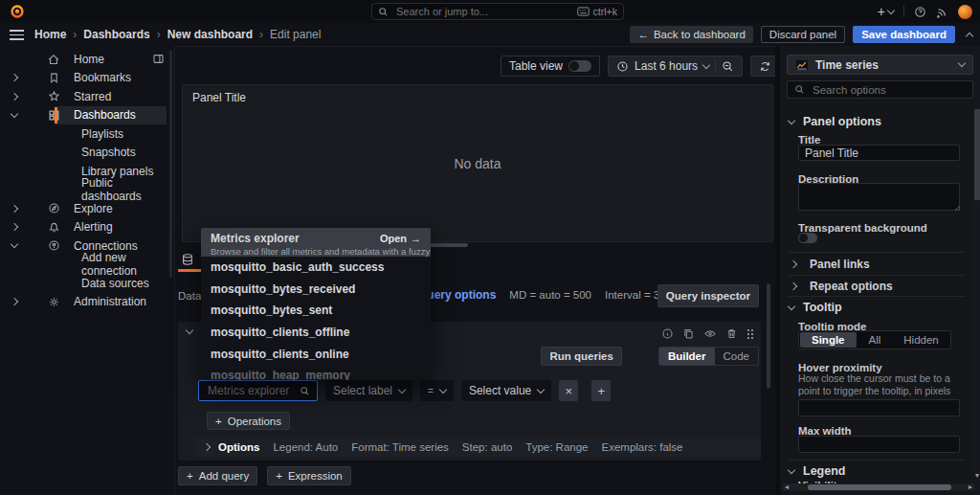 The height and width of the screenshot is (495, 980). I want to click on eye-icon, so click(710, 333).